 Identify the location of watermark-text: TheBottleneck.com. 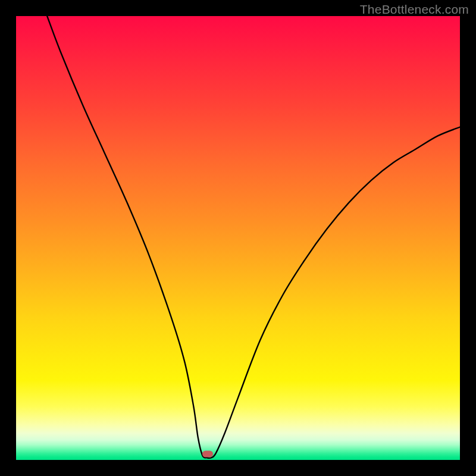
(414, 10).